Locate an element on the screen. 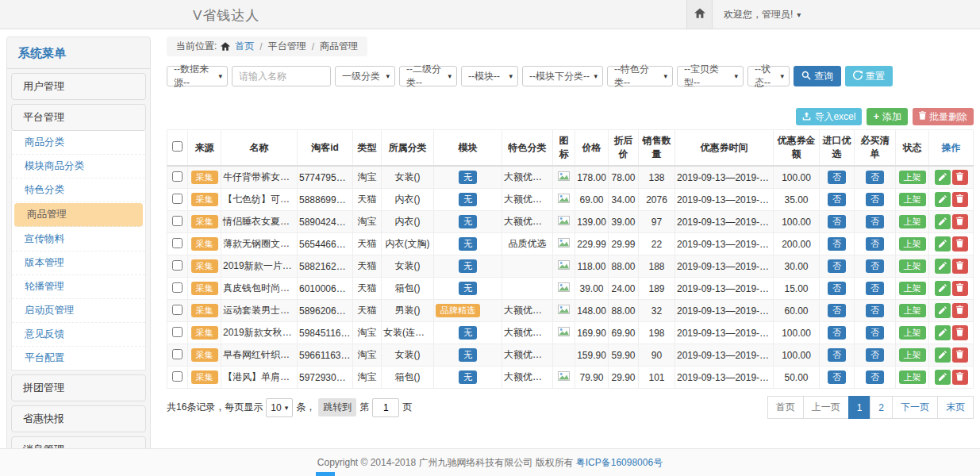  batch-delete-button: 批量删除 is located at coordinates (943, 117).